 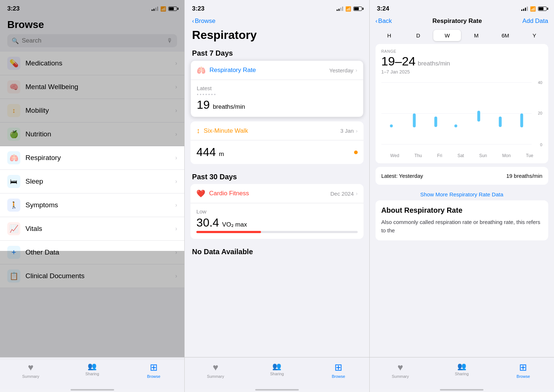 What do you see at coordinates (277, 36) in the screenshot?
I see `panel2-title: Respiratory` at bounding box center [277, 36].